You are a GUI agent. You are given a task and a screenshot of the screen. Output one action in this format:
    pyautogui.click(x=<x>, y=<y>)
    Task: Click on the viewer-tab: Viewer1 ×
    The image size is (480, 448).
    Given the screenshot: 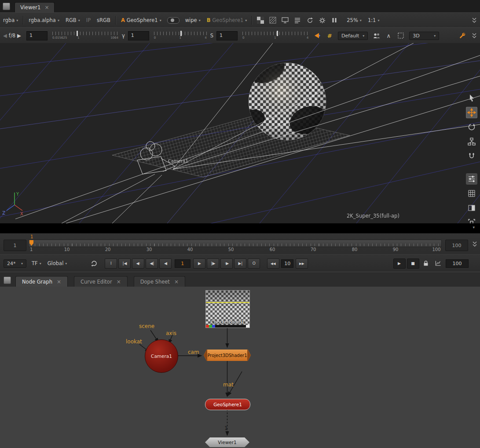 What is the action you would take?
    pyautogui.click(x=34, y=7)
    